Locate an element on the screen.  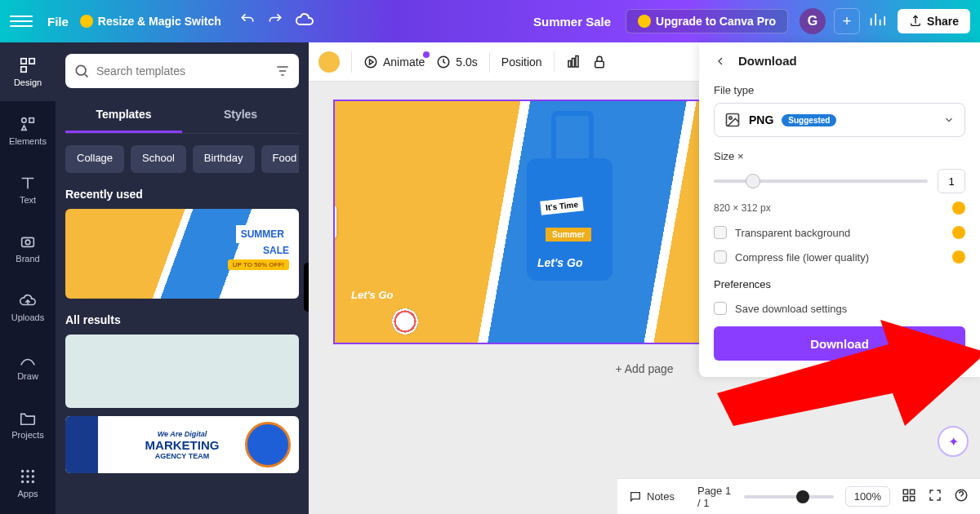
chevron-down-icon is located at coordinates (949, 120).